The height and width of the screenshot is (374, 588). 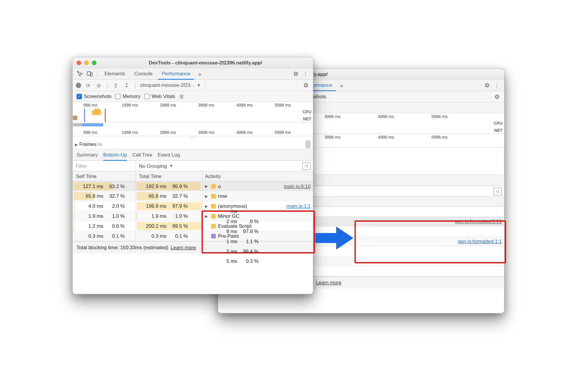 I want to click on total-time-cell: 0.3 ms0.1 %, so click(x=169, y=236).